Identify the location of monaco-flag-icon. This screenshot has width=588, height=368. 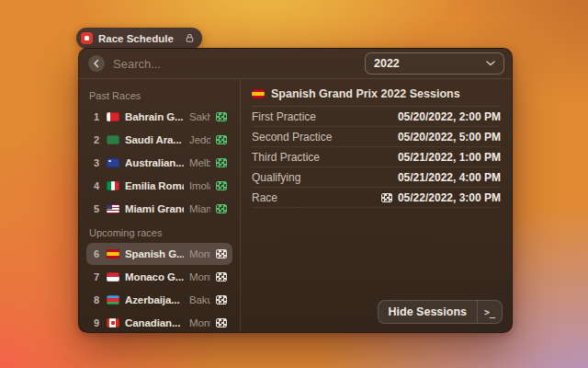
(113, 277).